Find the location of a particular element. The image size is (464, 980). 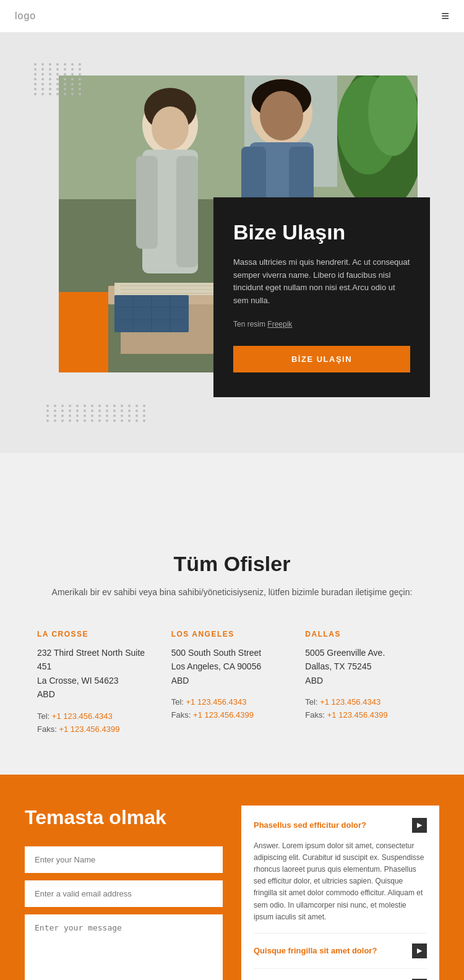

office-item-dallas: DALLAS 5005 Greenville Ave. Dallas, TX 7… is located at coordinates (366, 684).